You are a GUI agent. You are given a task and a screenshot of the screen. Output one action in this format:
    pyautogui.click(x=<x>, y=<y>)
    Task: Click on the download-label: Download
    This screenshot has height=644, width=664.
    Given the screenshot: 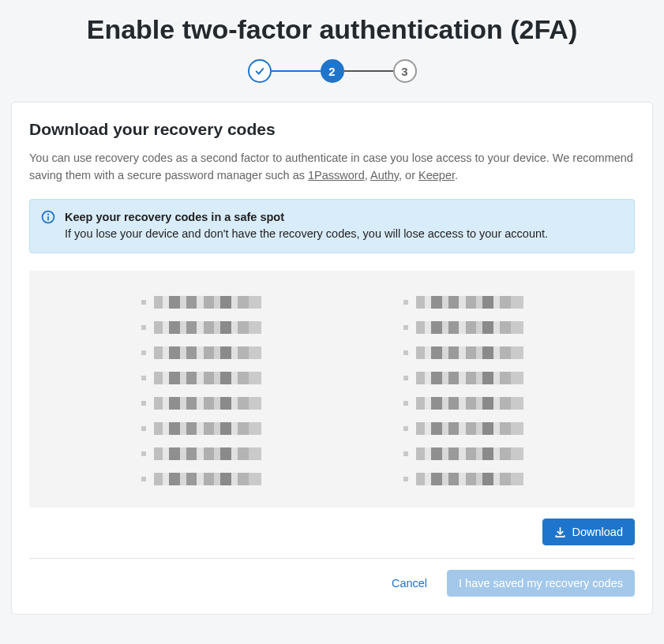 What is the action you would take?
    pyautogui.click(x=598, y=532)
    